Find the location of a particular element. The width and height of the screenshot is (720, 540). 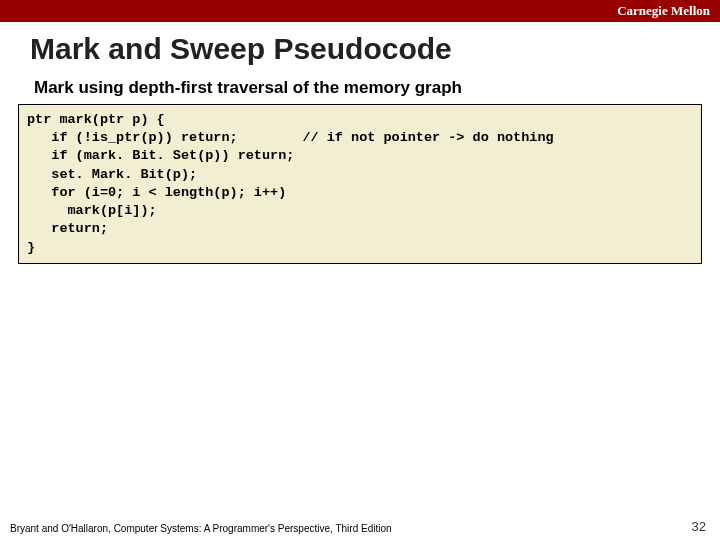

page-number: 32 is located at coordinates (699, 526).